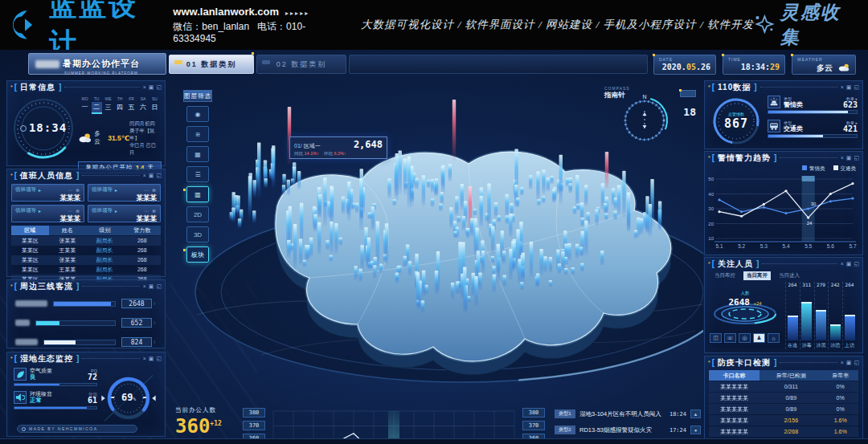 This screenshot has height=444, width=868. What do you see at coordinates (813, 104) in the screenshot?
I see `alarm-type-item: 类型警情类数量 ▸623` at bounding box center [813, 104].